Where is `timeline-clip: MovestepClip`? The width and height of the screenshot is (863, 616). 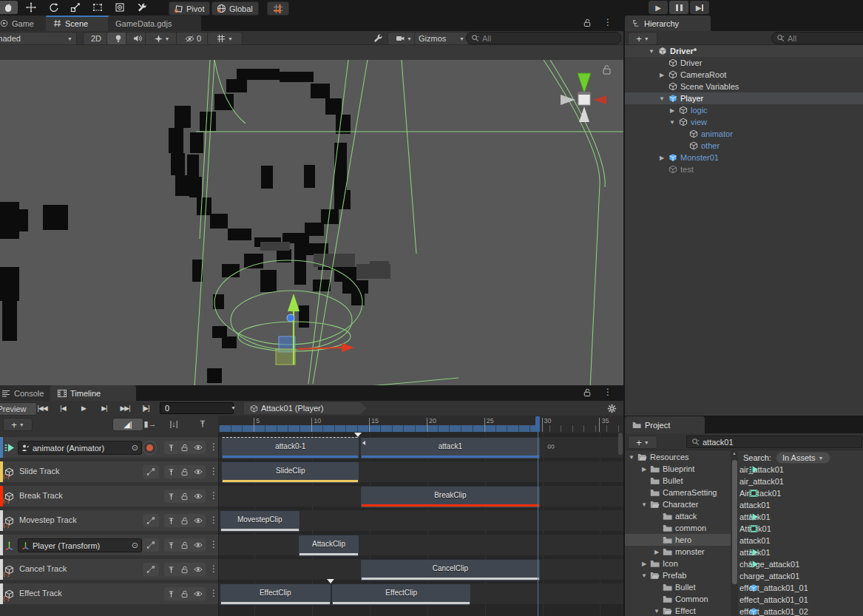
timeline-clip: MovestepClip is located at coordinates (260, 521).